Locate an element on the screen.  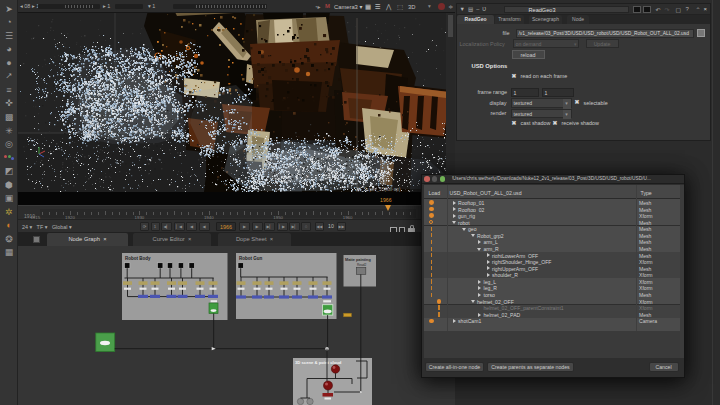
svg-text: 3D scene & point cloud is located at coordinates (318, 362).